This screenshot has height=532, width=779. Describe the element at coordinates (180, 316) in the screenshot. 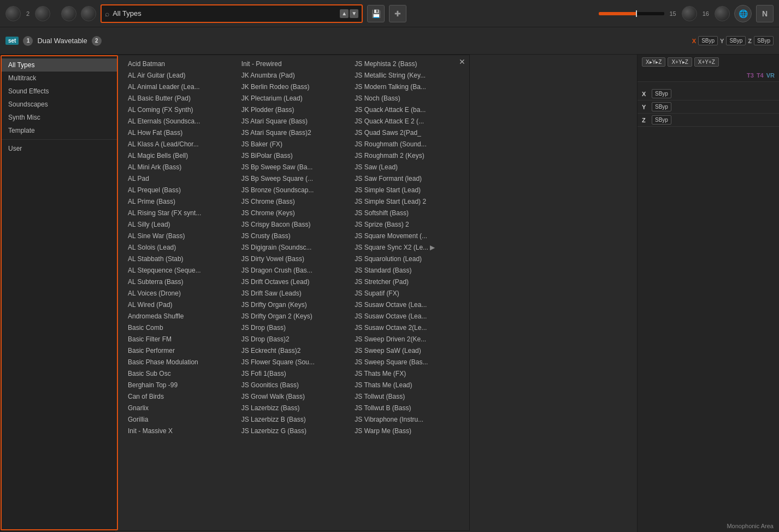

I see `preset-item: Andromeda Shuffle` at that location.